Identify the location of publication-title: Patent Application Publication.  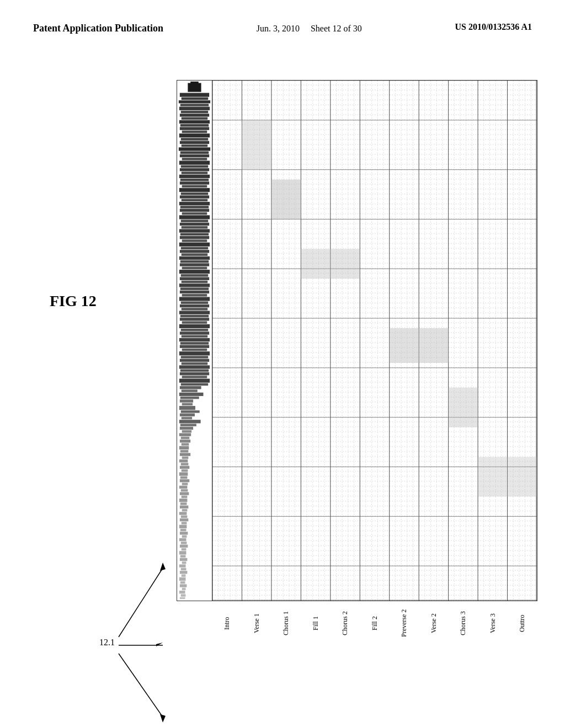
(98, 29).